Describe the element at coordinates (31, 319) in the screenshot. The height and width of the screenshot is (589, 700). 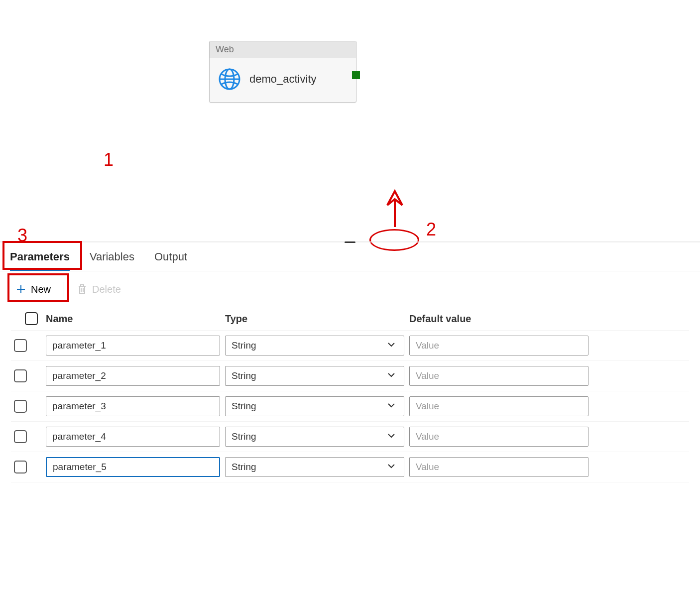
I see `select-all-checkbox` at that location.